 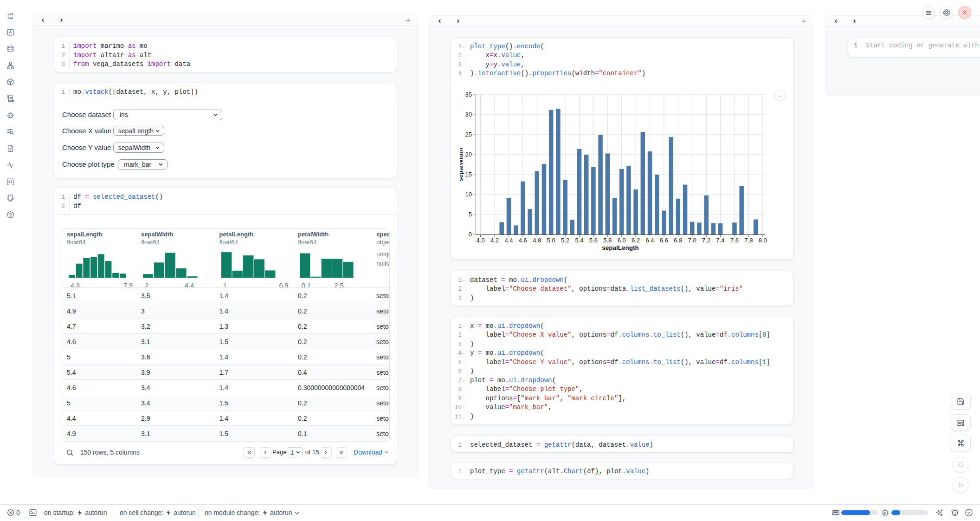 What do you see at coordinates (622, 240) in the screenshot?
I see `svg-text: 6.0` at bounding box center [622, 240].